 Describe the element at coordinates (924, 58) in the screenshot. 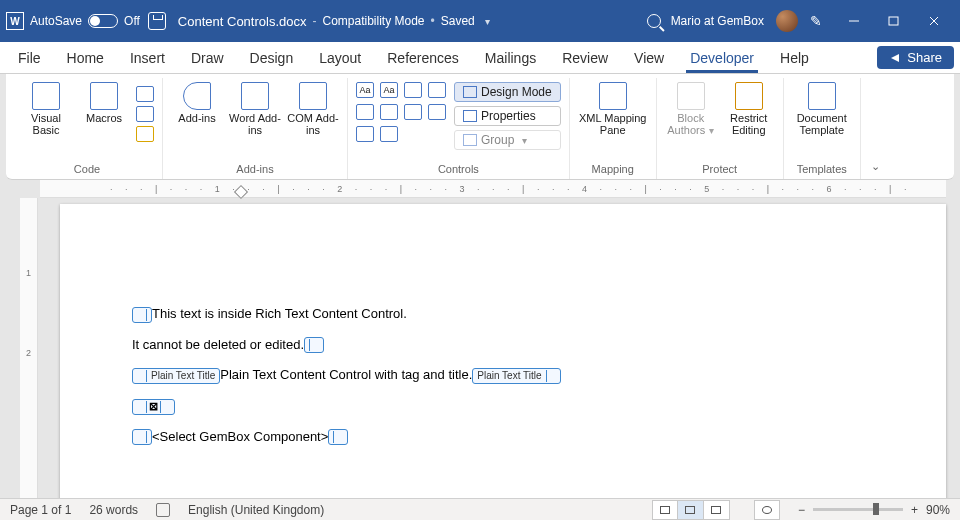

I see `share-label: Share` at that location.